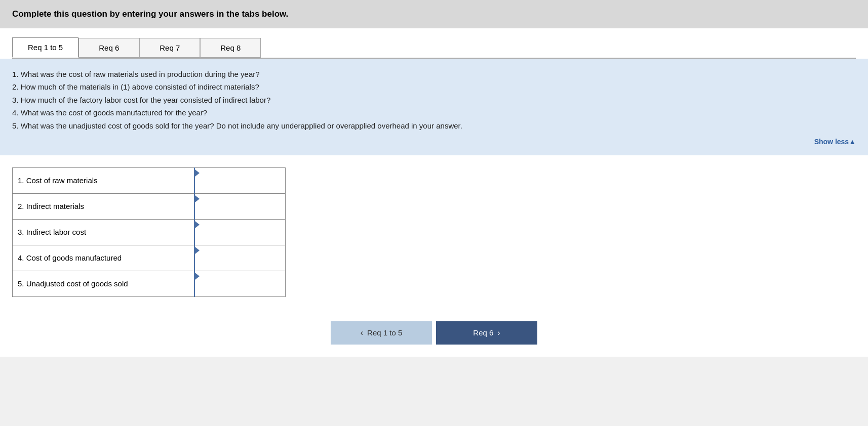  What do you see at coordinates (498, 333) in the screenshot?
I see `chevron-right-icon: ›` at bounding box center [498, 333].